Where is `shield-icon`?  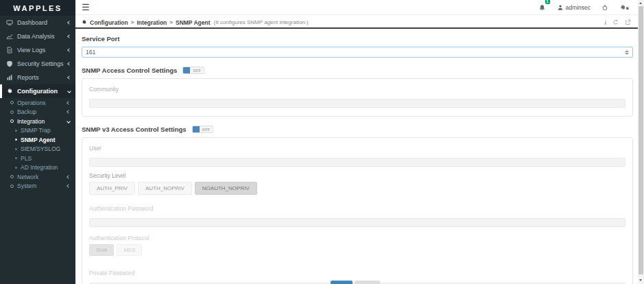
shield-icon is located at coordinates (10, 64).